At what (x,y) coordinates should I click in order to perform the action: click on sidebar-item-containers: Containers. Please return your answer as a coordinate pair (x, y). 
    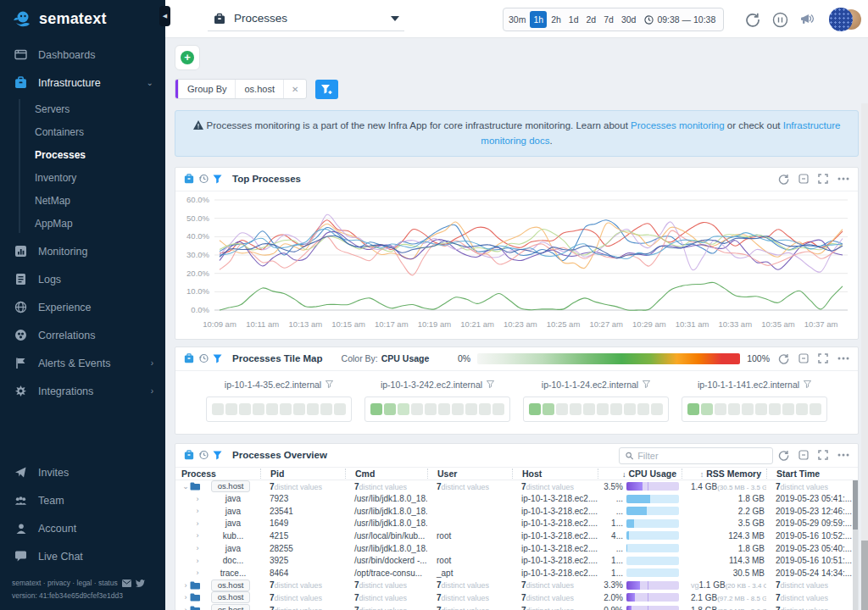
    Looking at the image, I should click on (83, 132).